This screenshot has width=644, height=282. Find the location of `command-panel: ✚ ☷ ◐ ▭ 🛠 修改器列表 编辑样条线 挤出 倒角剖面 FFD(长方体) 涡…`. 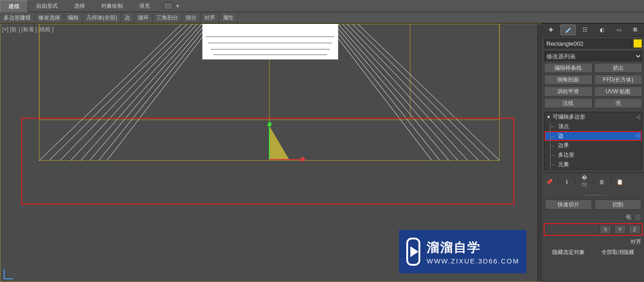

command-panel: ✚ ☷ ◐ ▭ 🛠 修改器列表 编辑样条线 挤出 倒角剖面 FFD(长方体) 涡… is located at coordinates (593, 153).